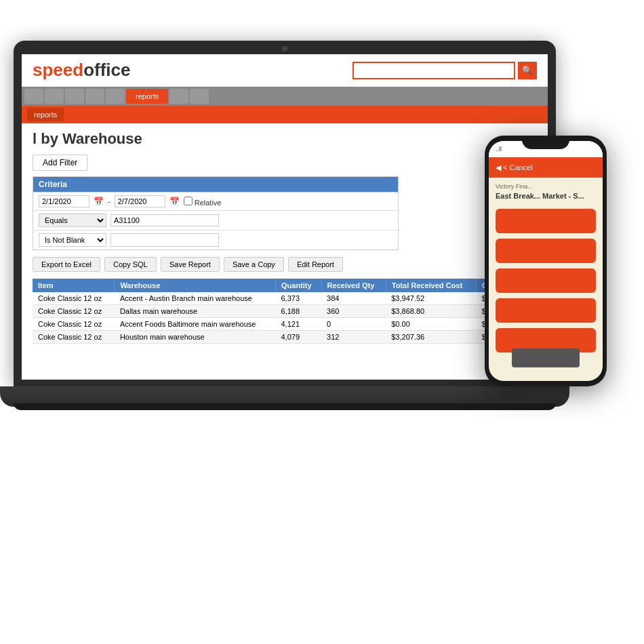  I want to click on search-button: 🔍, so click(527, 71).